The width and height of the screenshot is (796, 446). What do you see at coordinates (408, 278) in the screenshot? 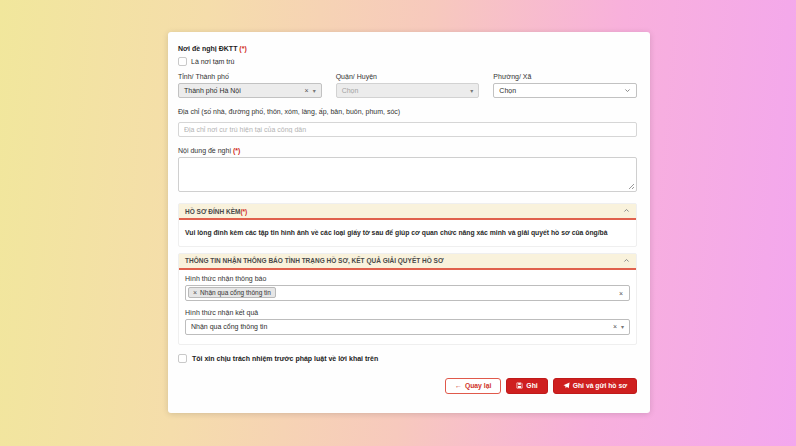
I see `notify-method-label: Hình thức nhận thông báo` at bounding box center [408, 278].